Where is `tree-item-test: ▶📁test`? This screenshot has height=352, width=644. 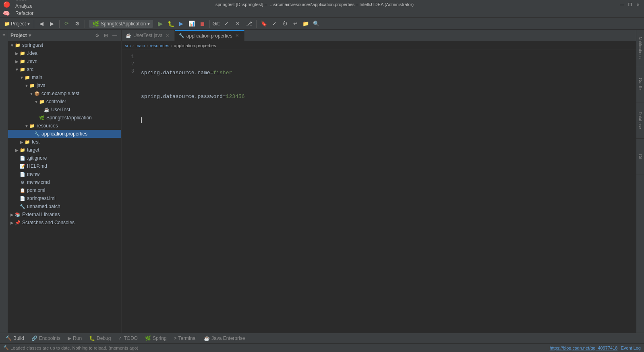 tree-item-test: ▶📁test is located at coordinates (64, 142).